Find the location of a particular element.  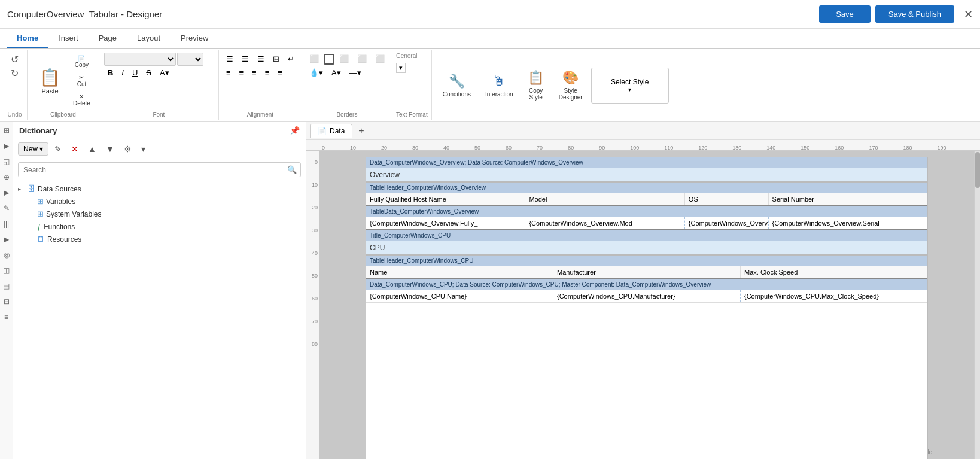

tree-item-system-variables: ⊞ System Variables is located at coordinates (164, 214).